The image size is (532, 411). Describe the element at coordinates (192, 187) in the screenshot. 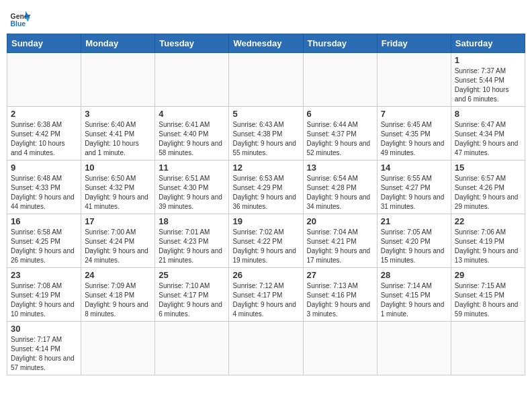

I see `calendar-cell: 11Sunrise: 6:51 AM Sunset: 4:30 PM Dayli…` at that location.